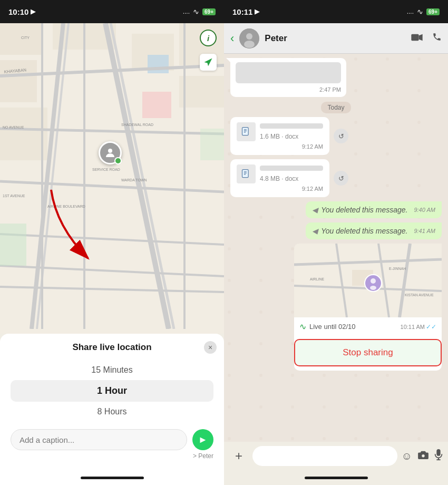 The image size is (448, 485). Describe the element at coordinates (280, 147) in the screenshot. I see `doc-time-1: 9:12 AM` at that location.